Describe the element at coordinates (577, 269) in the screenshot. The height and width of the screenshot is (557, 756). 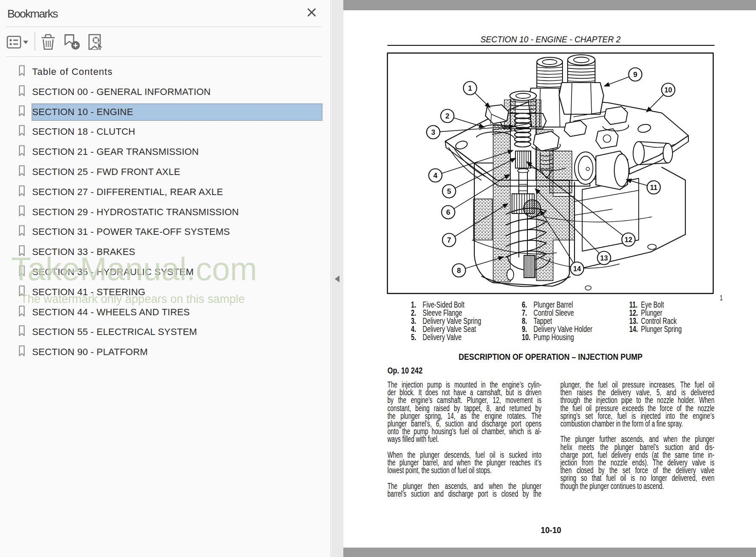
I see `svg-text: 14` at that location.